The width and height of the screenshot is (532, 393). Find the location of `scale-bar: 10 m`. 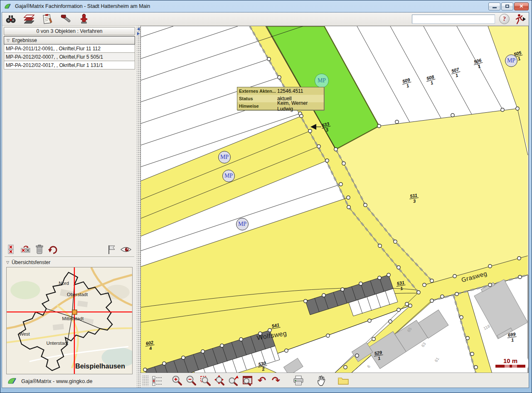

scale-bar: 10 m is located at coordinates (510, 363).